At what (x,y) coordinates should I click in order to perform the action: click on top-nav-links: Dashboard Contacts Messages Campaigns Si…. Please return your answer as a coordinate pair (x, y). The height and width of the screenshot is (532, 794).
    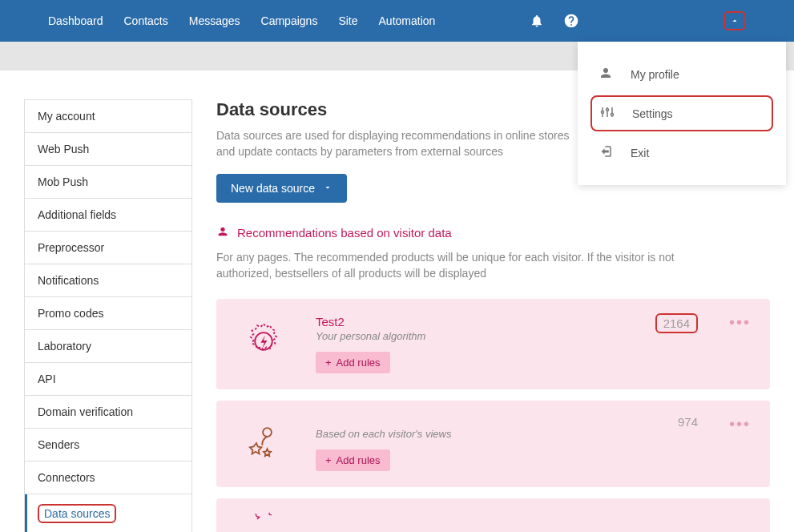
    Looking at the image, I should click on (288, 21).